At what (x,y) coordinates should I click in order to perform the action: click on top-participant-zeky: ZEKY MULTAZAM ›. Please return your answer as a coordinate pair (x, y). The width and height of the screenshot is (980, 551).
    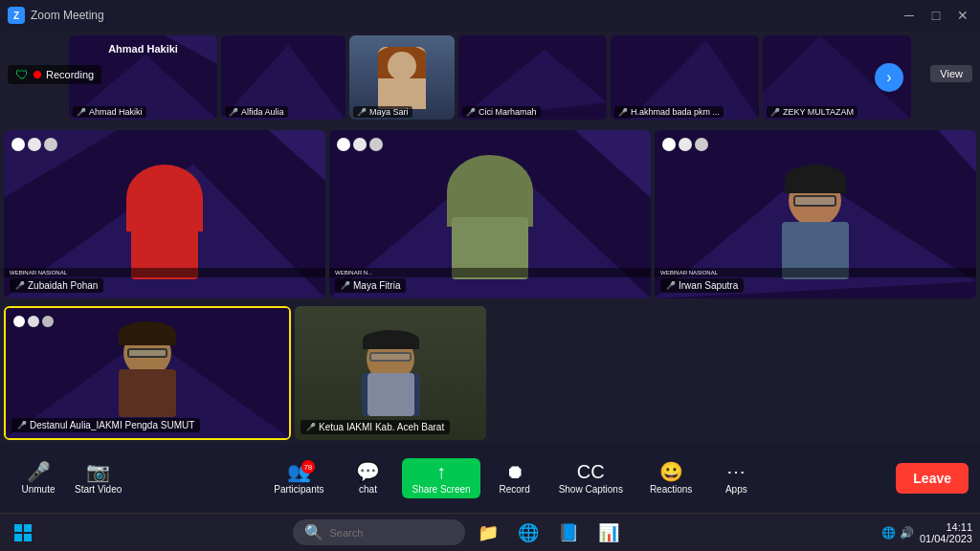
    Looking at the image, I should click on (836, 77).